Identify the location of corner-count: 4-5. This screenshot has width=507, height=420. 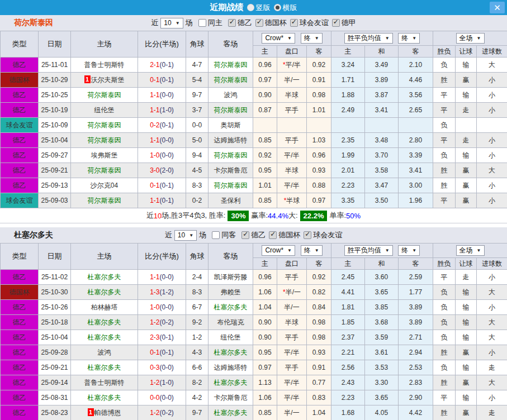
(197, 171).